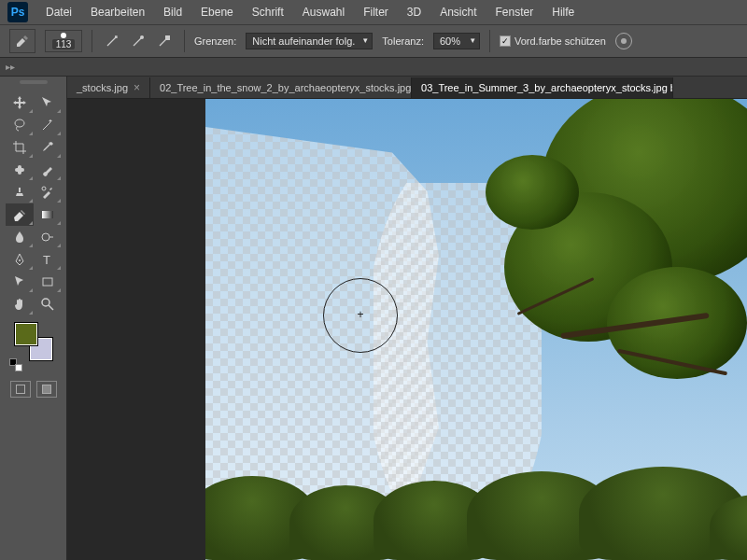 The width and height of the screenshot is (747, 560). Describe the element at coordinates (48, 282) in the screenshot. I see `rectangle-tool` at that location.